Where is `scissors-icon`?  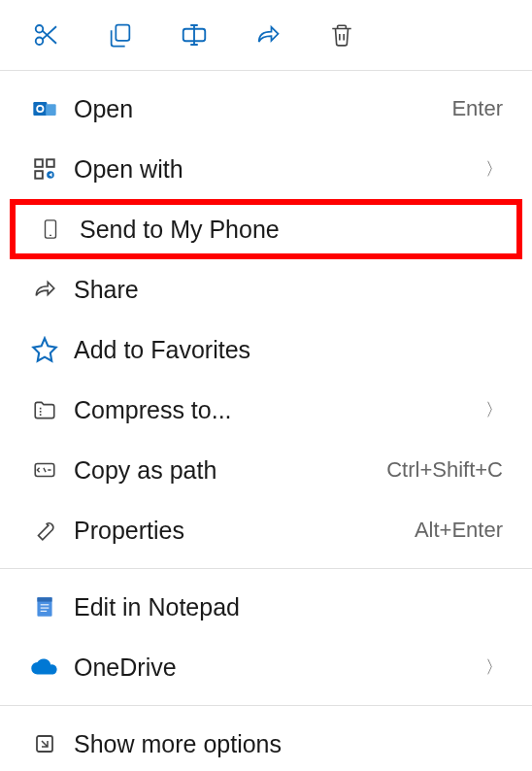
scissors-icon is located at coordinates (47, 35).